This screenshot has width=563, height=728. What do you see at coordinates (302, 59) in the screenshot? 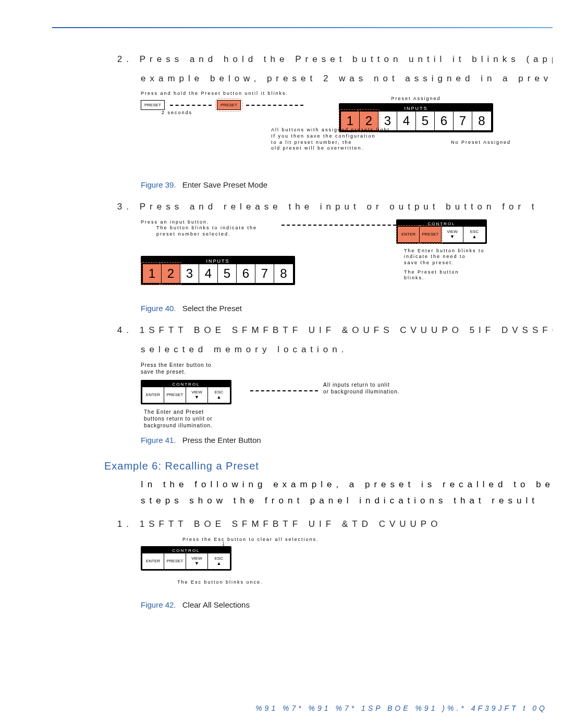
I see `step-2: 2. Press and hold the Preset button unti…` at bounding box center [302, 59].